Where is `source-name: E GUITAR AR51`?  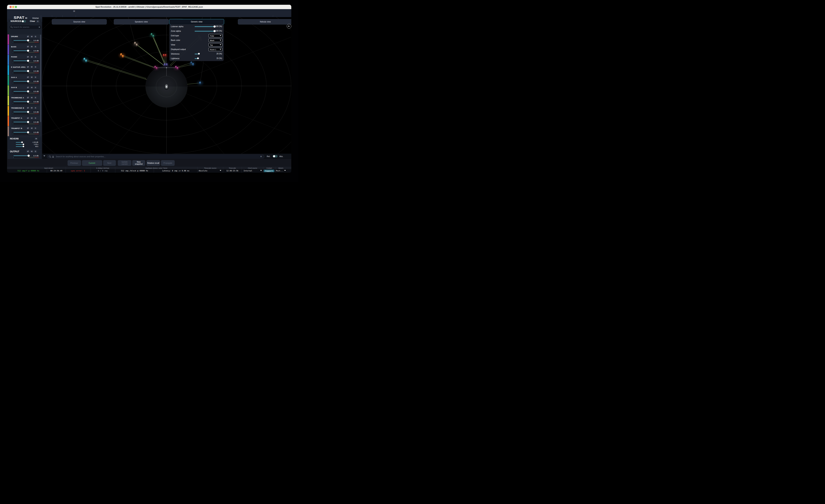 source-name: E GUITAR AR51 is located at coordinates (18, 67).